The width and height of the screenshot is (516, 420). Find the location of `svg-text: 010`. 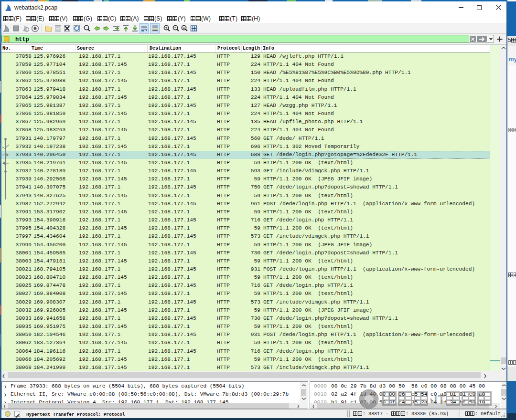

svg-text: 010 is located at coordinates (58, 30).